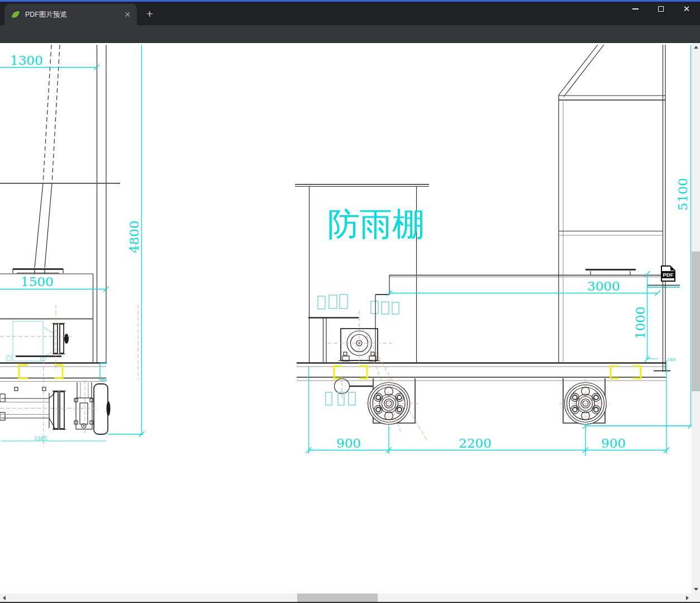  What do you see at coordinates (346, 598) in the screenshot?
I see `horizontal-scrollbar` at bounding box center [346, 598].